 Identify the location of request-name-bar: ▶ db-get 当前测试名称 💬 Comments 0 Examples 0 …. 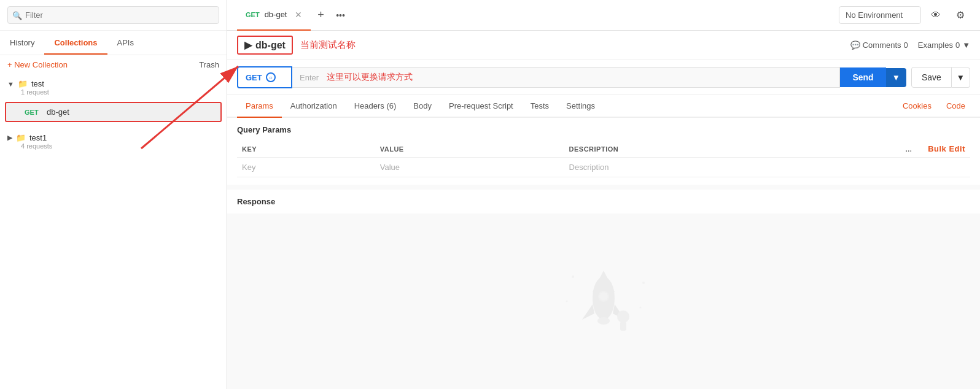
(604, 45).